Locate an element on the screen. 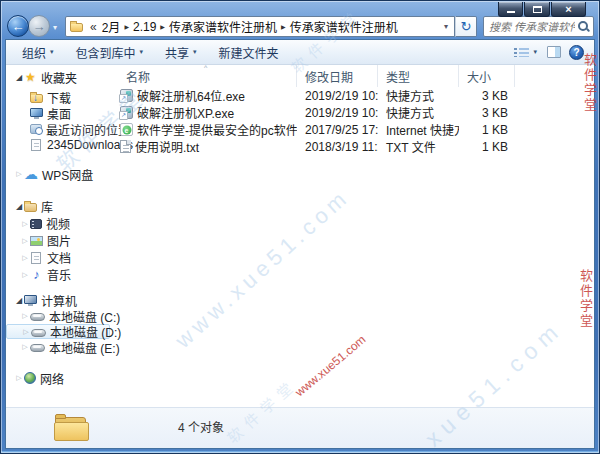 This screenshot has height=454, width=600. file-size: 1 KB is located at coordinates (487, 147).